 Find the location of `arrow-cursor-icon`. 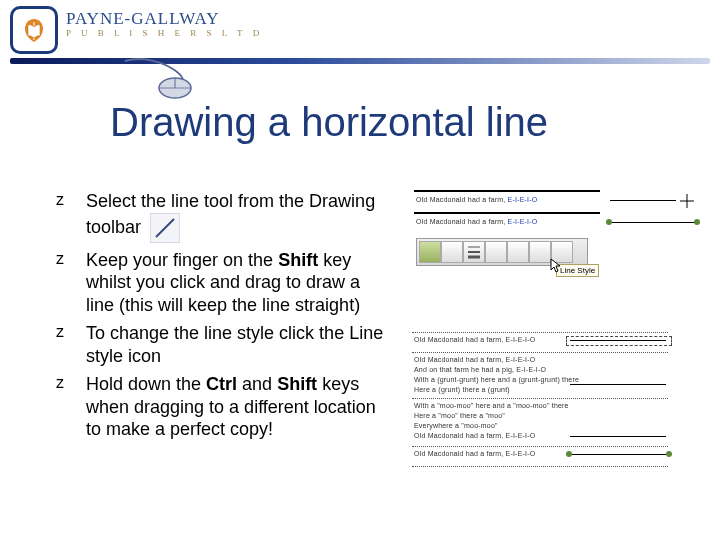

arrow-cursor-icon is located at coordinates (556, 266).